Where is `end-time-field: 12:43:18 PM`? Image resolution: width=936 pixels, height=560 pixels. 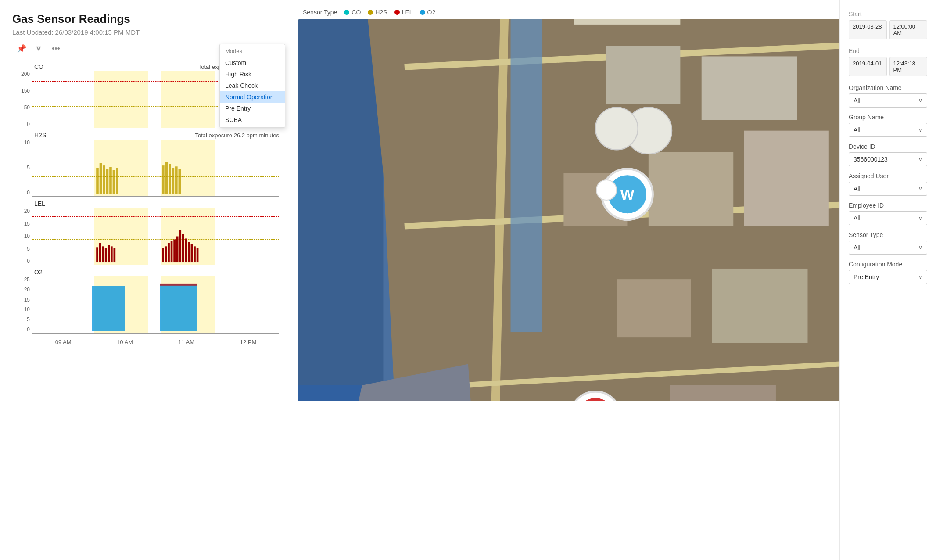
end-time-field: 12:43:18 PM is located at coordinates (908, 67).